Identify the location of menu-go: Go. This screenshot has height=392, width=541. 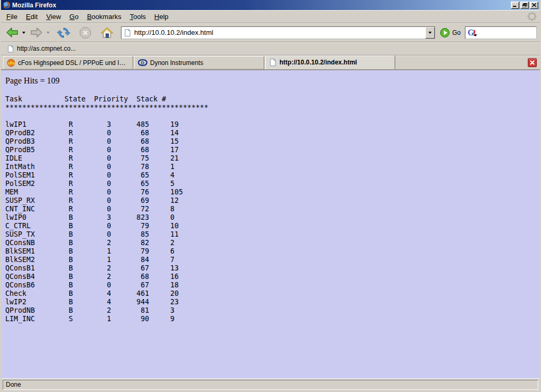
(74, 17).